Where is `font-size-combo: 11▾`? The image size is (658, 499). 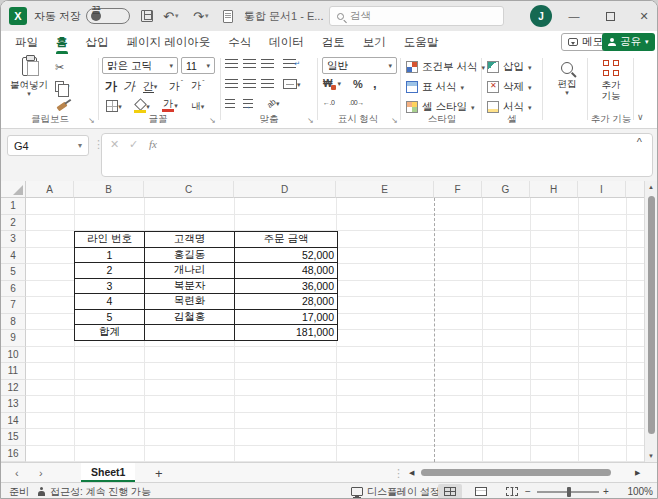
font-size-combo: 11▾ is located at coordinates (198, 66).